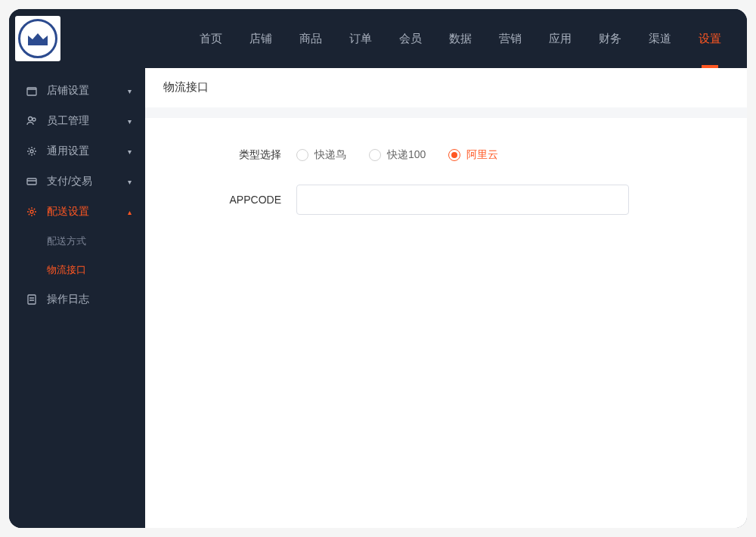 This screenshot has height=537, width=756. Describe the element at coordinates (311, 39) in the screenshot. I see `nav-product: 商品` at that location.